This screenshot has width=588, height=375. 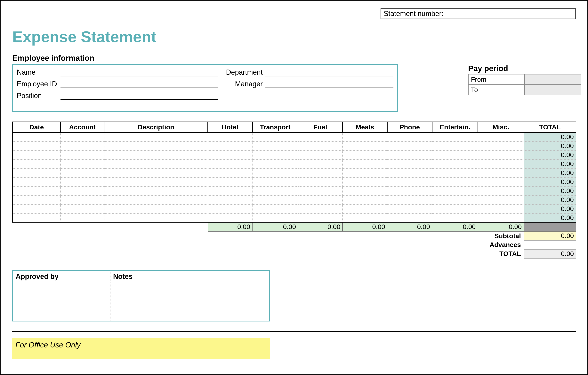 I want to click on approved-by-field, so click(x=62, y=302).